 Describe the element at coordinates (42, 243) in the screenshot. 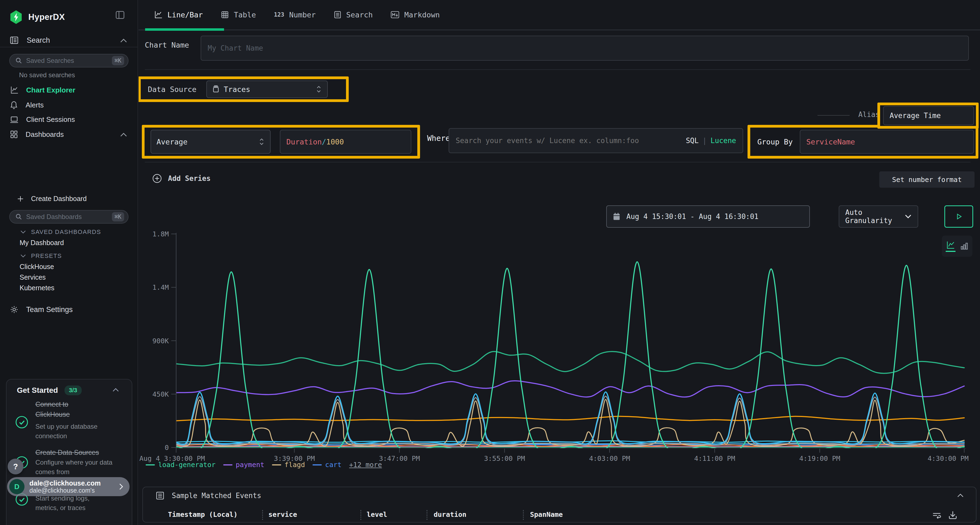

I see `sidebar-item-my-dashboard: My Dashboard` at that location.